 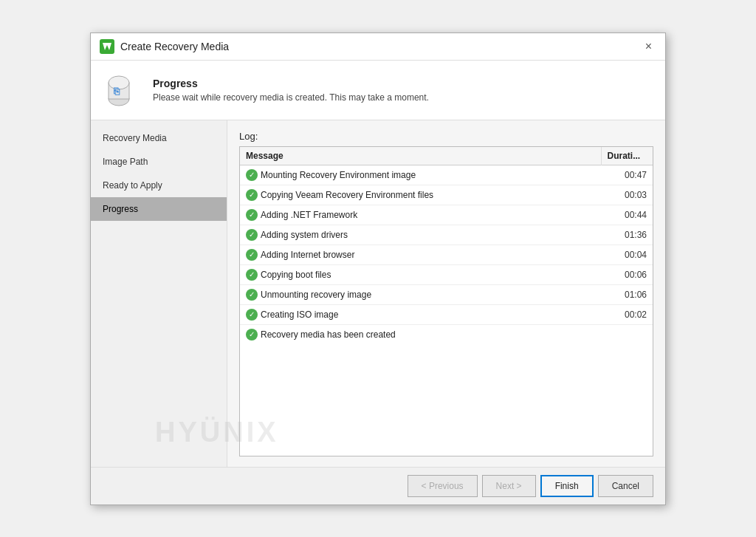 I want to click on header-section: ⎘ Progress Please wait while recovery me…, so click(x=378, y=90).